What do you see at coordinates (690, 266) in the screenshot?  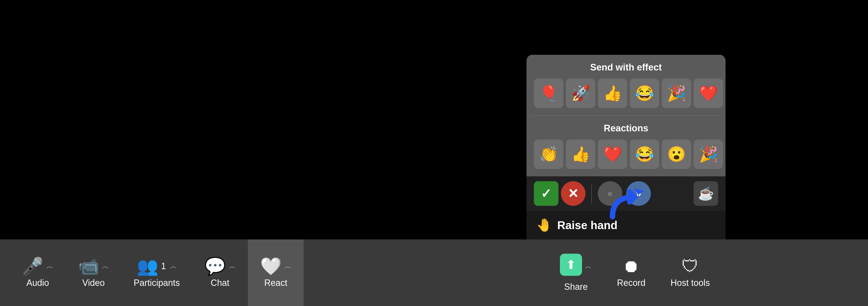 I see `host-tools-icon: 🛡` at bounding box center [690, 266].